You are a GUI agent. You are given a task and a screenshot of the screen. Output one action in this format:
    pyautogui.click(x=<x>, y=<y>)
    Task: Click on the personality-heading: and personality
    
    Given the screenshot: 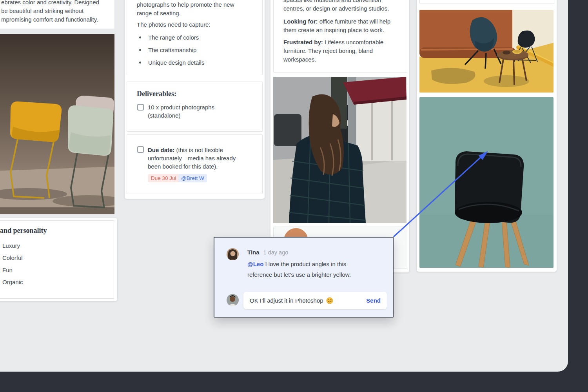 What is the action you would take?
    pyautogui.click(x=24, y=230)
    